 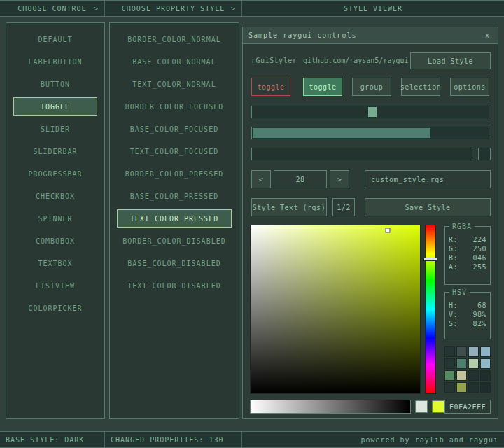 I want to click on toggle-group-option-group: group, so click(x=372, y=87).